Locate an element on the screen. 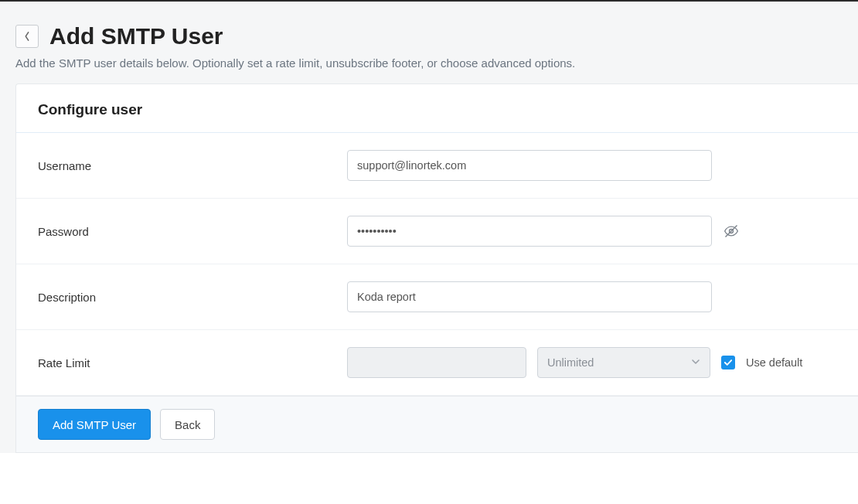 This screenshot has height=504, width=858. back-footer-button-label: Back is located at coordinates (187, 425).